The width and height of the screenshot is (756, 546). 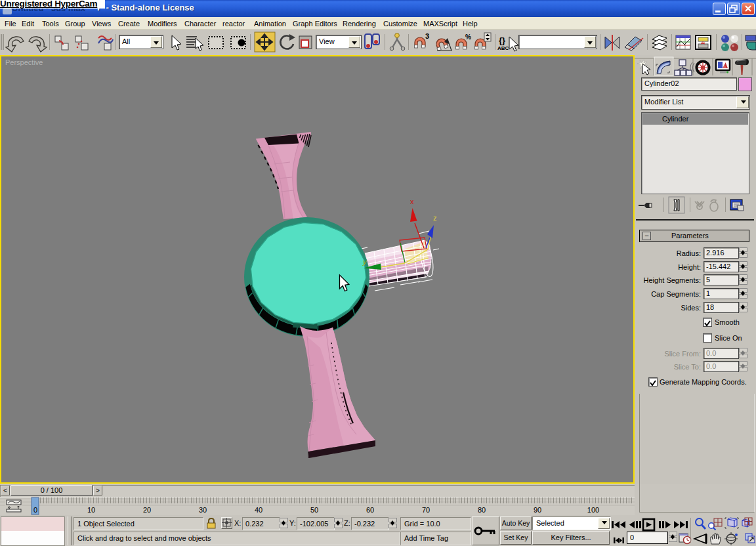 What do you see at coordinates (482, 510) in the screenshot?
I see `svg-text: 80` at bounding box center [482, 510].